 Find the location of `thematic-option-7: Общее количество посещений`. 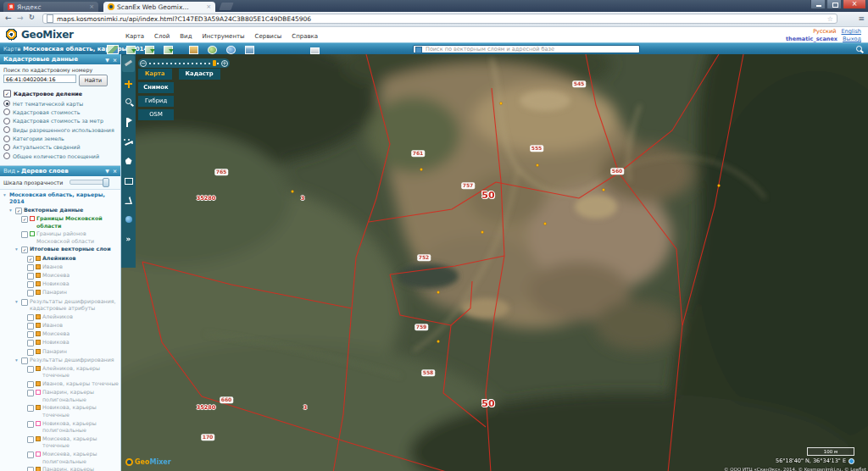

thematic-option-7: Общее количество посещений is located at coordinates (60, 156).